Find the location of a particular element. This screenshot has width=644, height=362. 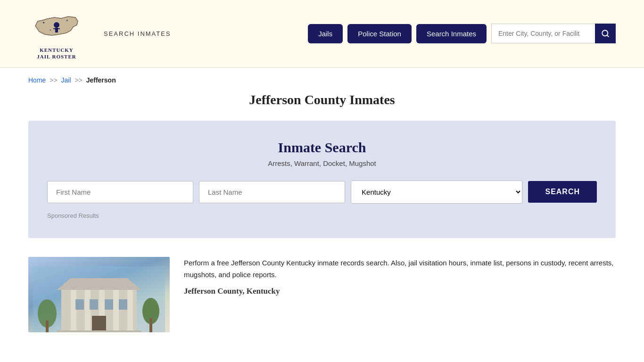

page-title: Jefferson County Inmates is located at coordinates (322, 100).